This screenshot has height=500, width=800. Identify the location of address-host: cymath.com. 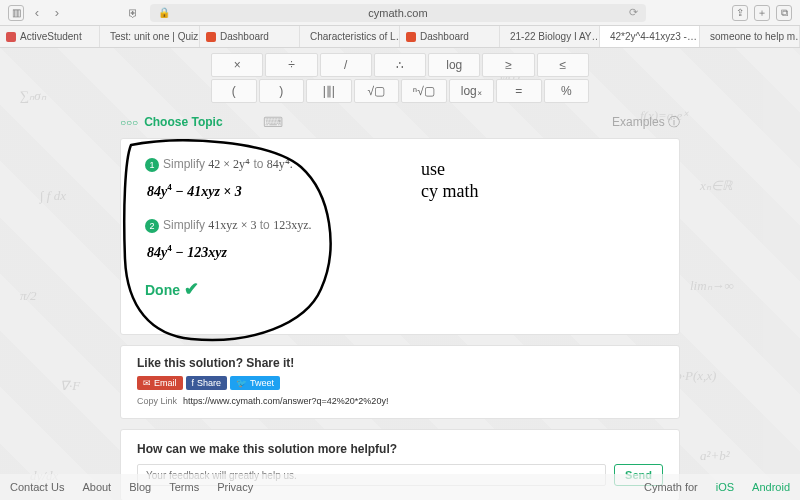
(398, 13).